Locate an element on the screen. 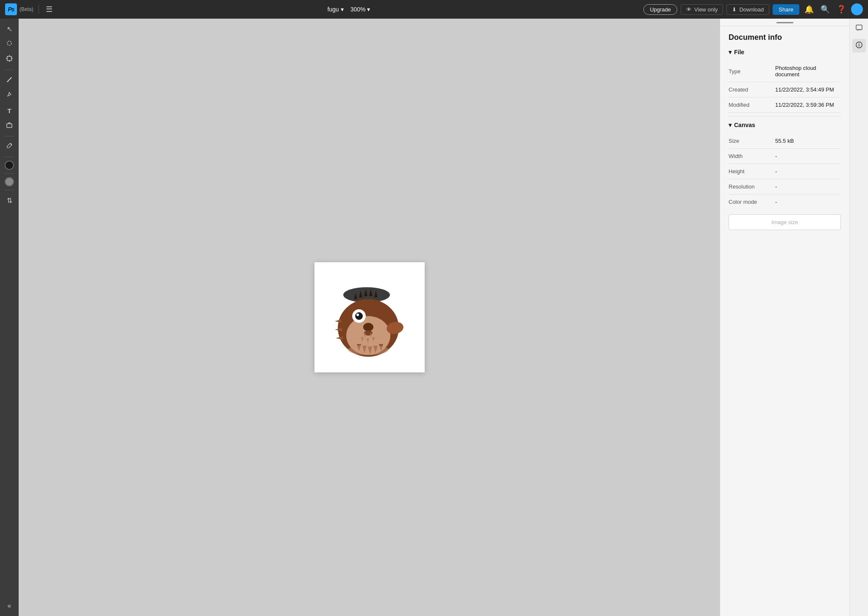 The image size is (868, 616). filename-chevron-icon is located at coordinates (342, 9).